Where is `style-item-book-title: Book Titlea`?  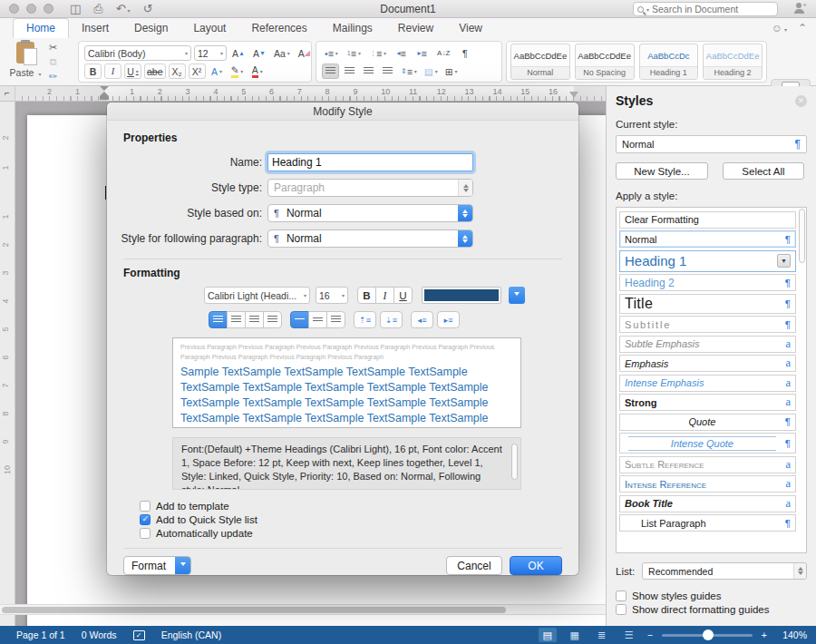
style-item-book-title: Book Titlea is located at coordinates (707, 504).